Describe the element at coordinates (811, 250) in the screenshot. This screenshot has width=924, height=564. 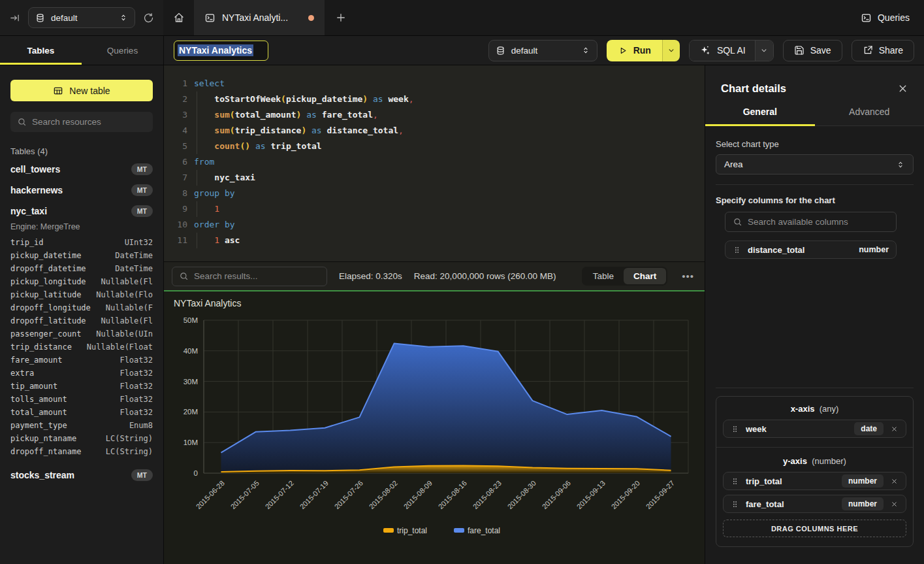
I see `column-chip-distance_total: distance_totalnumber` at that location.